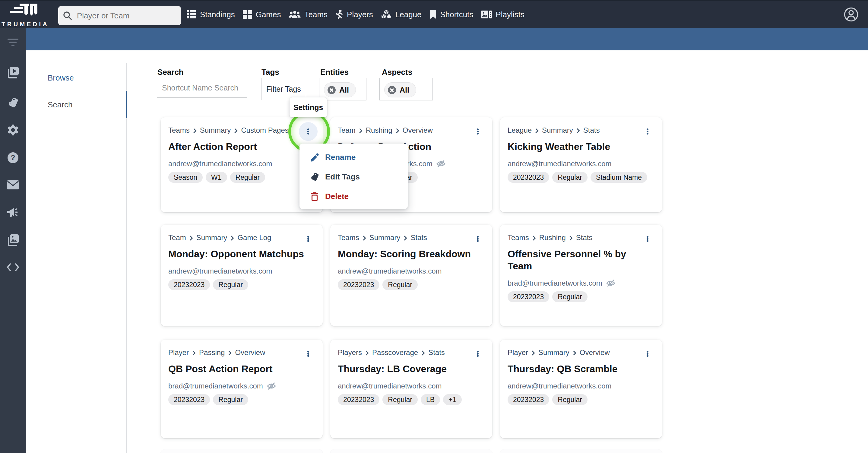  What do you see at coordinates (241, 254) in the screenshot?
I see `card-title: Monday: Opponent Matchups` at bounding box center [241, 254].